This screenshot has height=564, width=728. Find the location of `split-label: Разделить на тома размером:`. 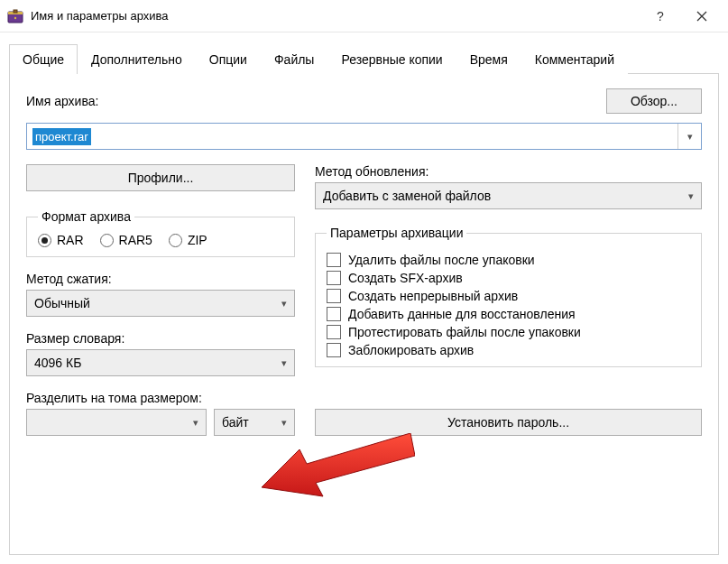

split-label: Разделить на тома размером: is located at coordinates (161, 398).